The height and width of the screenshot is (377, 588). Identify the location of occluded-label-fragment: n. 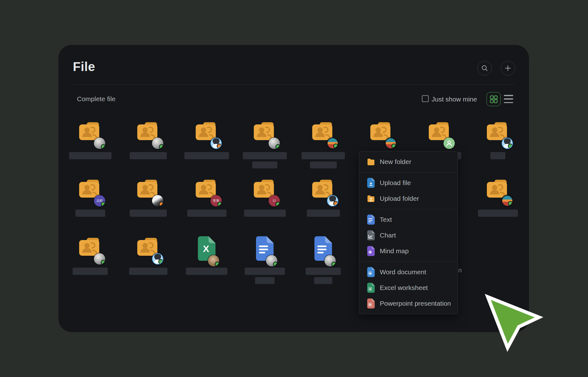
(460, 270).